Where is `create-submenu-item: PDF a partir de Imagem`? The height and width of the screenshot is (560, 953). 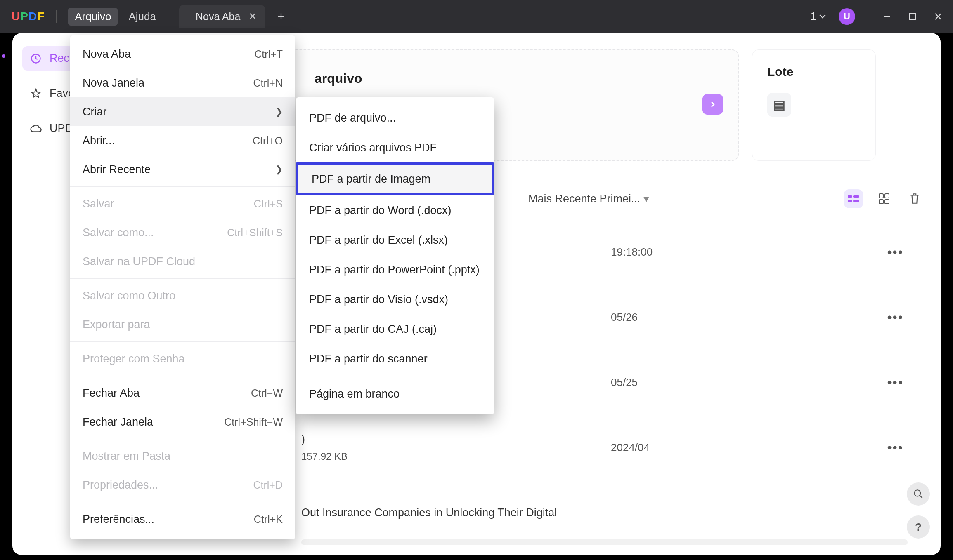 create-submenu-item: PDF a partir de Imagem is located at coordinates (395, 179).